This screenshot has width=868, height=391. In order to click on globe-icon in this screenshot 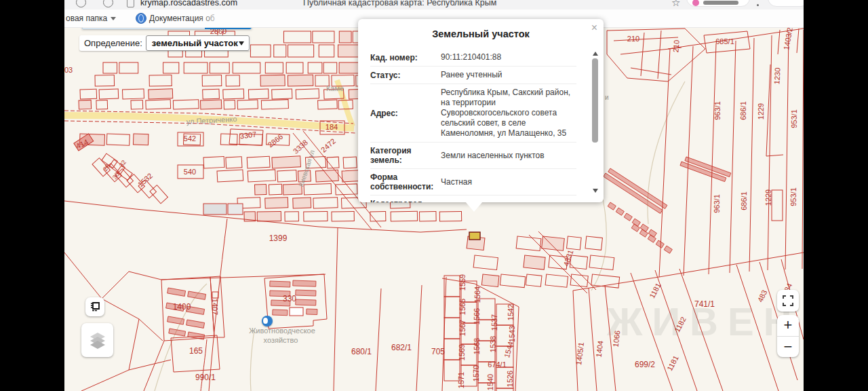, I will do `click(141, 18)`.